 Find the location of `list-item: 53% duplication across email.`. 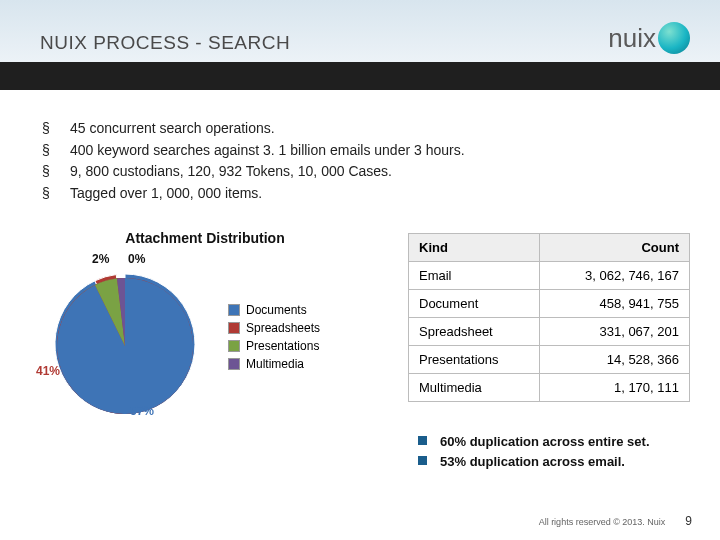

list-item: 53% duplication across email. is located at coordinates (534, 462).